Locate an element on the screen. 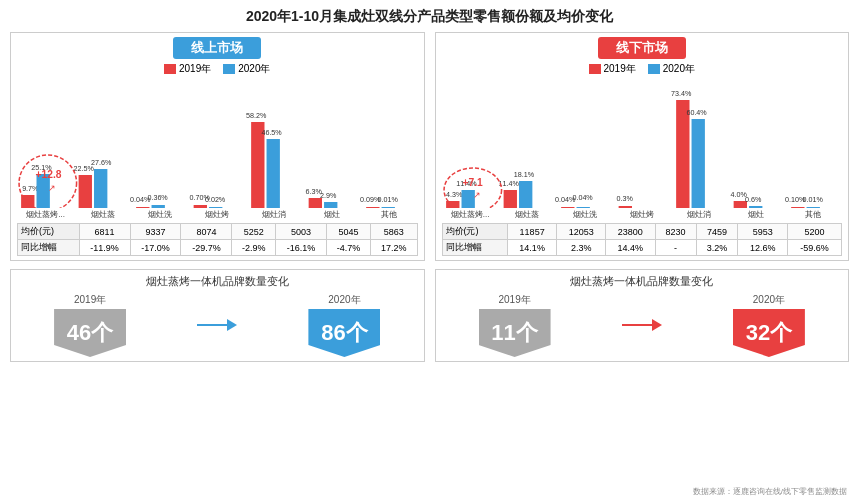 This screenshot has height=500, width=859. svg-text: 4.3% is located at coordinates (454, 195).